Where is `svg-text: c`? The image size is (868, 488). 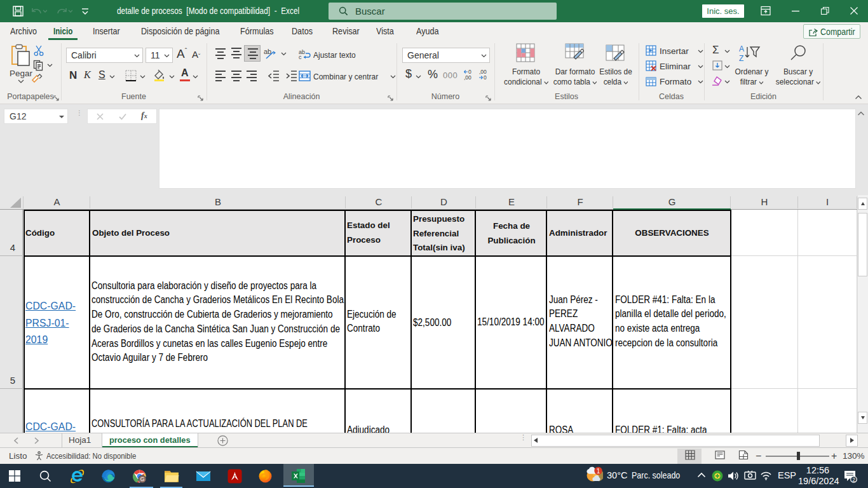 svg-text: c is located at coordinates (300, 57).